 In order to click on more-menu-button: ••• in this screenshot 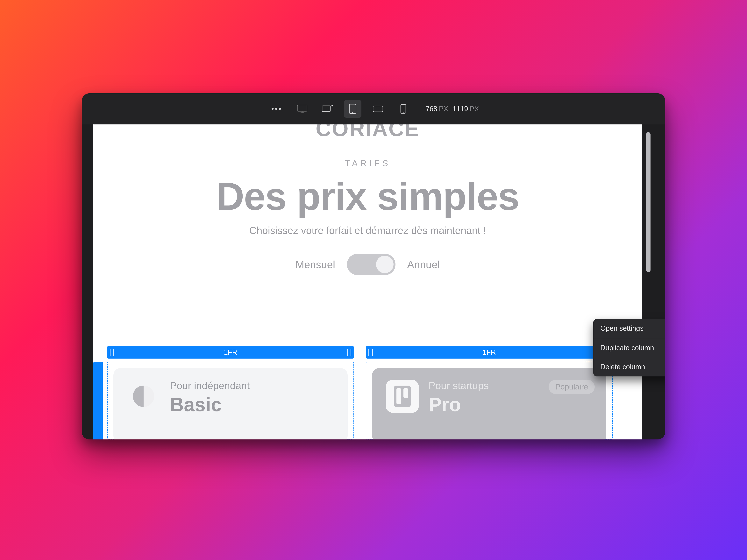, I will do `click(277, 109)`.